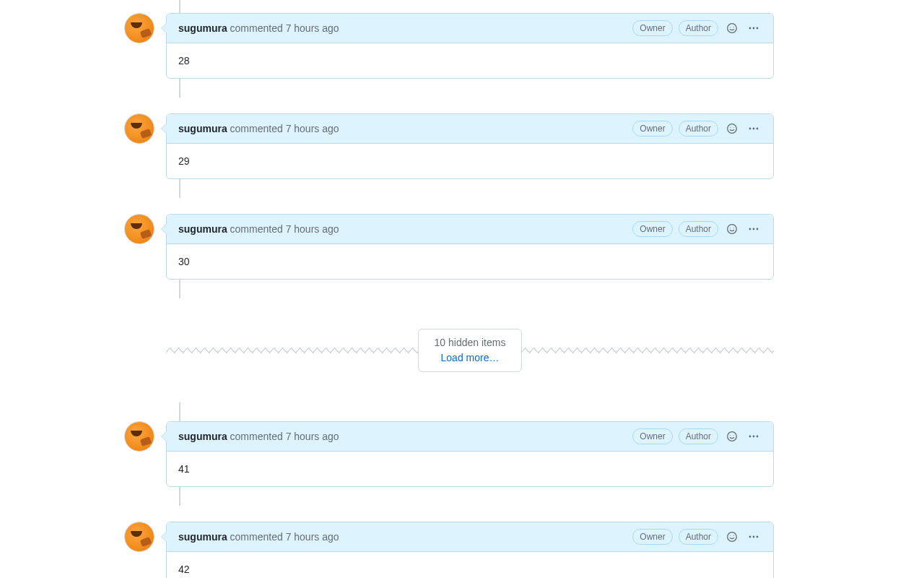 Image resolution: width=924 pixels, height=578 pixels. Describe the element at coordinates (470, 469) in the screenshot. I see `comment-body: 41` at that location.